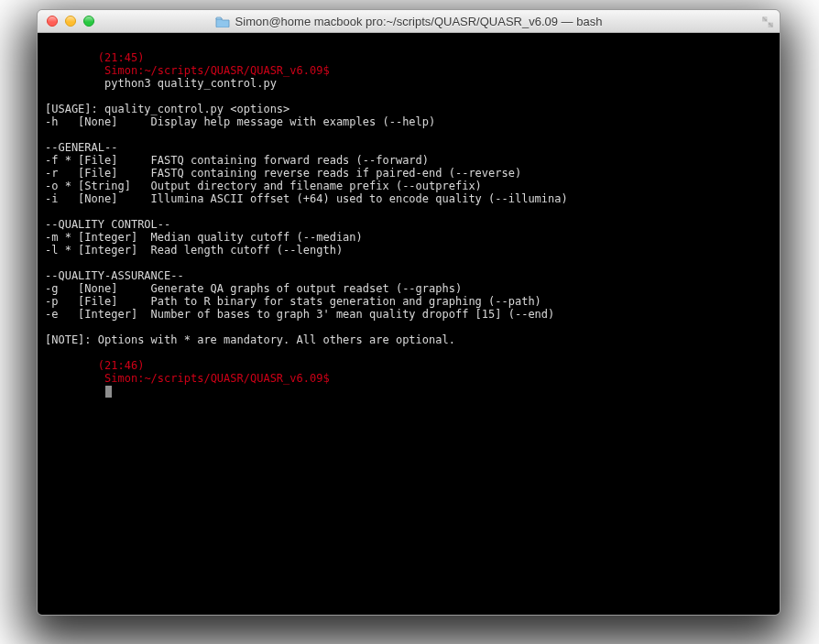  Describe the element at coordinates (108, 392) in the screenshot. I see `cursor` at that location.